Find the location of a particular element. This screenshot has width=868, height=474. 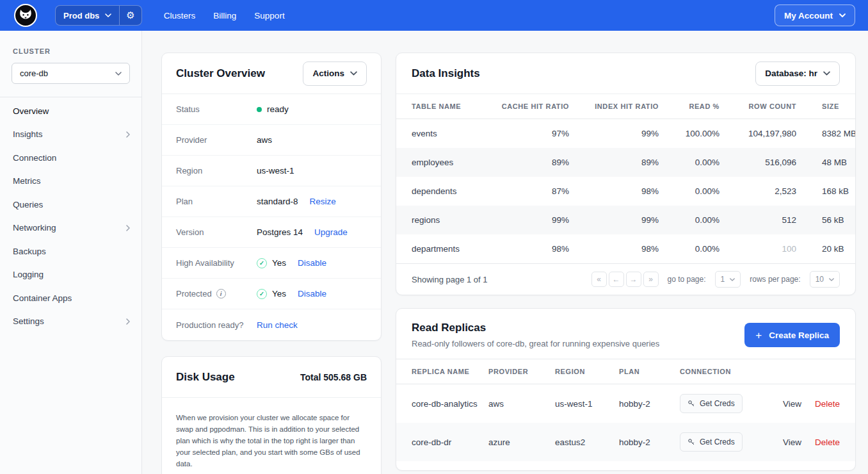

overview-row-plan: Plan standard-8Resize is located at coordinates (271, 202).